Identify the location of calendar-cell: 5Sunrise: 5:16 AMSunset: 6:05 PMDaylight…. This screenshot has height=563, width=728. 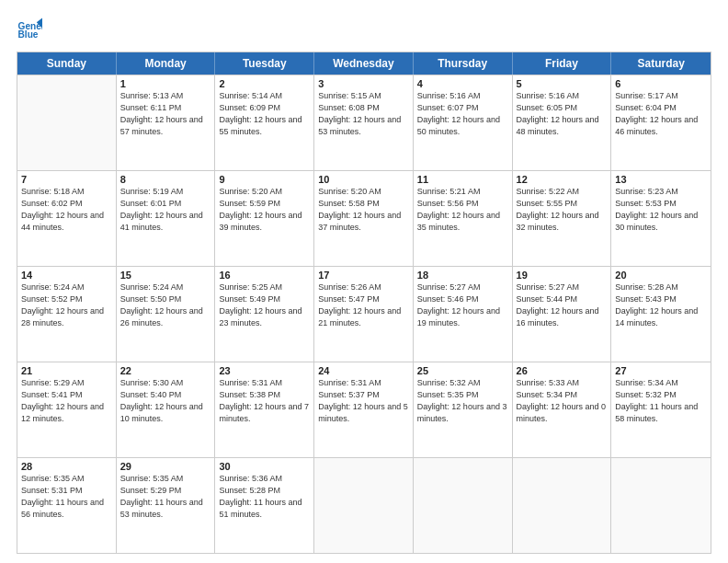
(563, 123).